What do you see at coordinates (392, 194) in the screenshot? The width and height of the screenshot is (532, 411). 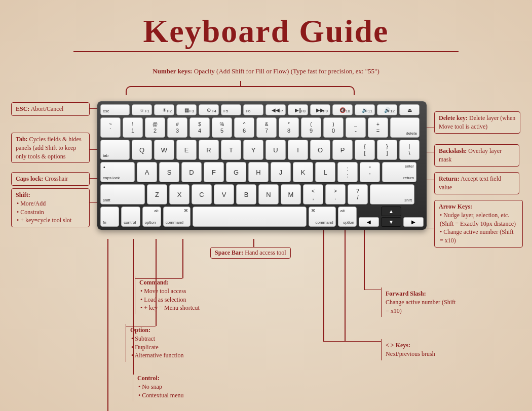 I see `key-shift-right: shift` at bounding box center [392, 194].